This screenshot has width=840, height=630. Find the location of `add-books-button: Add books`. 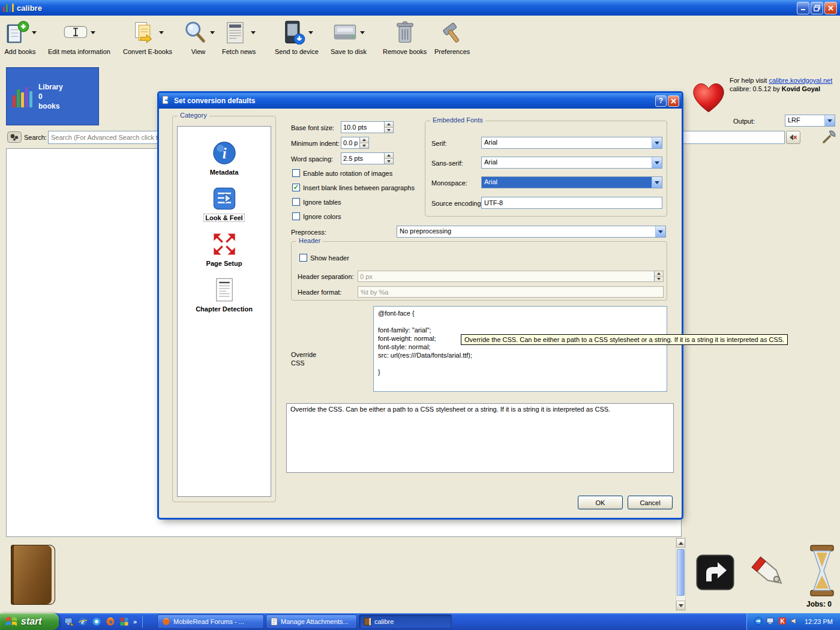

add-books-button: Add books is located at coordinates (20, 37).